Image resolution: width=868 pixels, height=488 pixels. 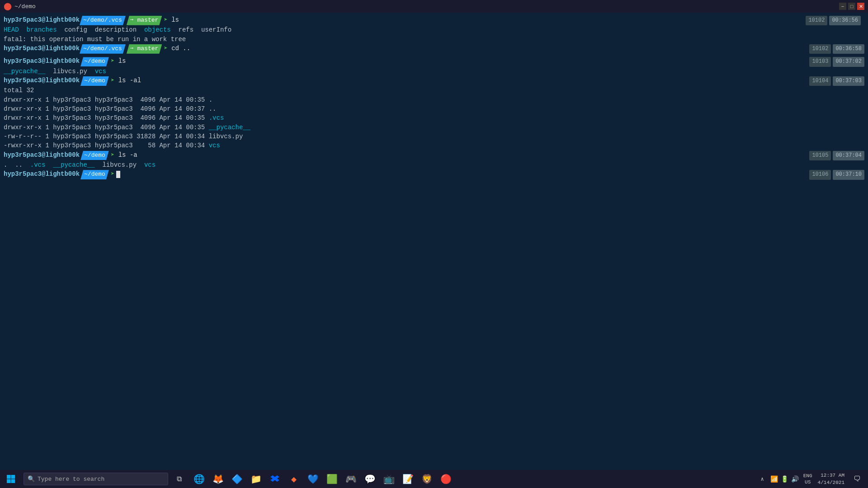 I want to click on brave-icon: 🦁, so click(x=427, y=479).